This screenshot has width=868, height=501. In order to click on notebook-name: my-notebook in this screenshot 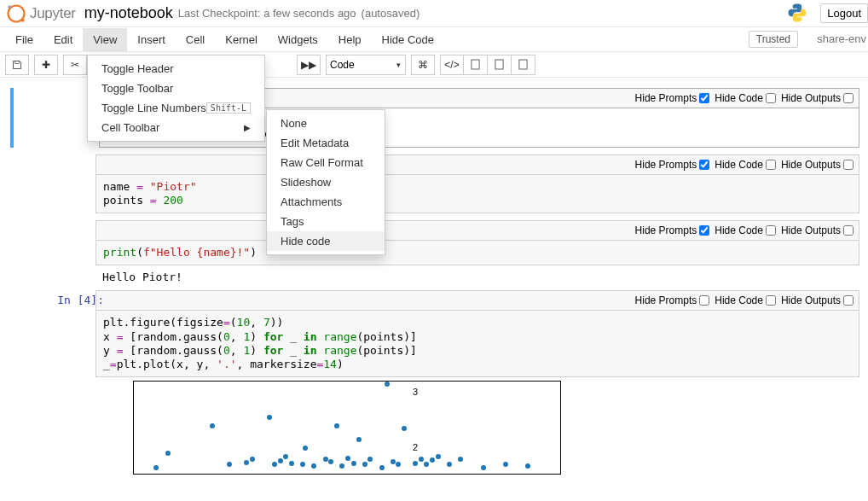, I will do `click(129, 14)`.